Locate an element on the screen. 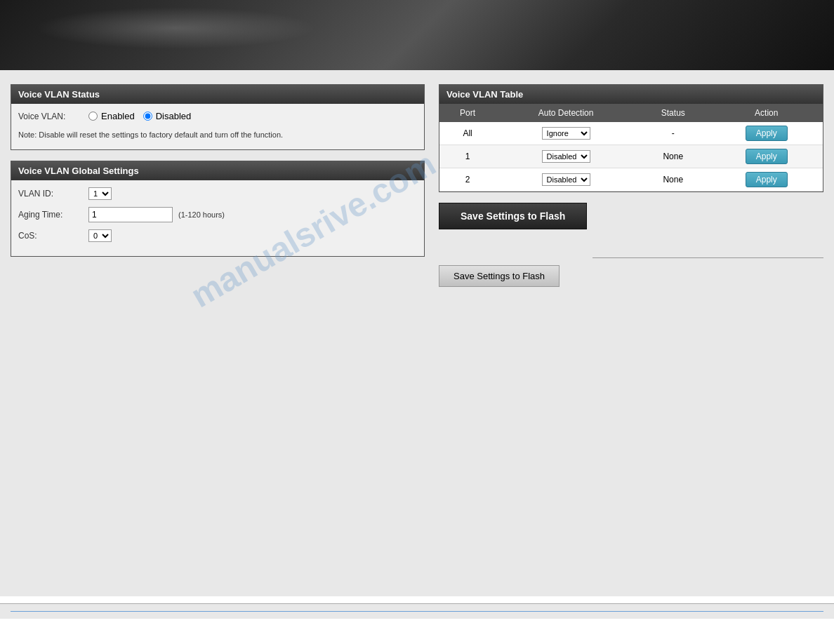  col-status: Status is located at coordinates (673, 113).